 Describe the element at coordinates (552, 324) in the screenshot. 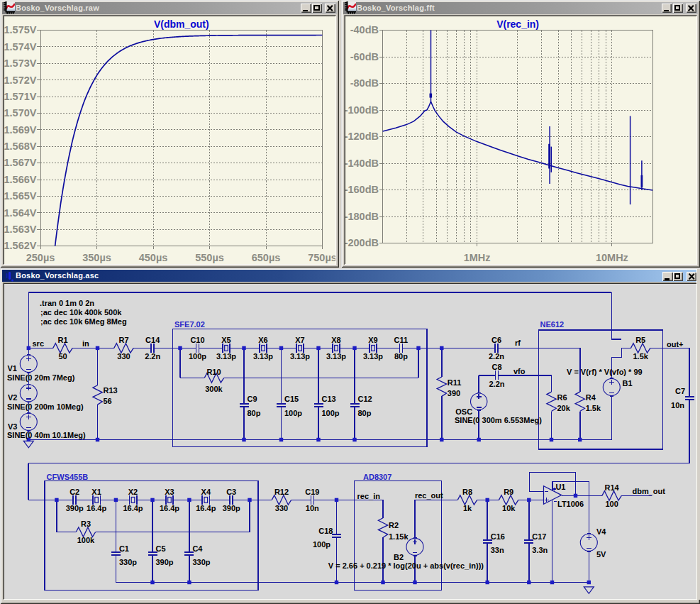

I see `svg-text: NE612` at that location.